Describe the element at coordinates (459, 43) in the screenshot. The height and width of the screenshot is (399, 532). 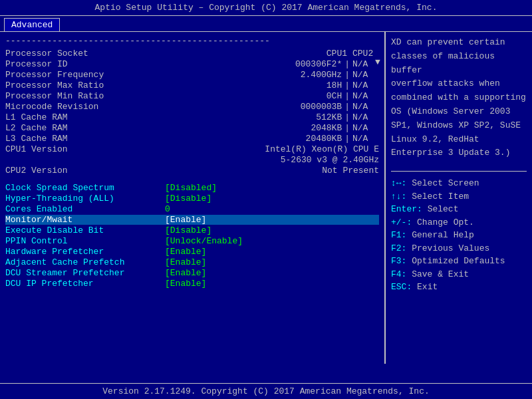
I see `help-line-0: XD can prevent certain` at that location.